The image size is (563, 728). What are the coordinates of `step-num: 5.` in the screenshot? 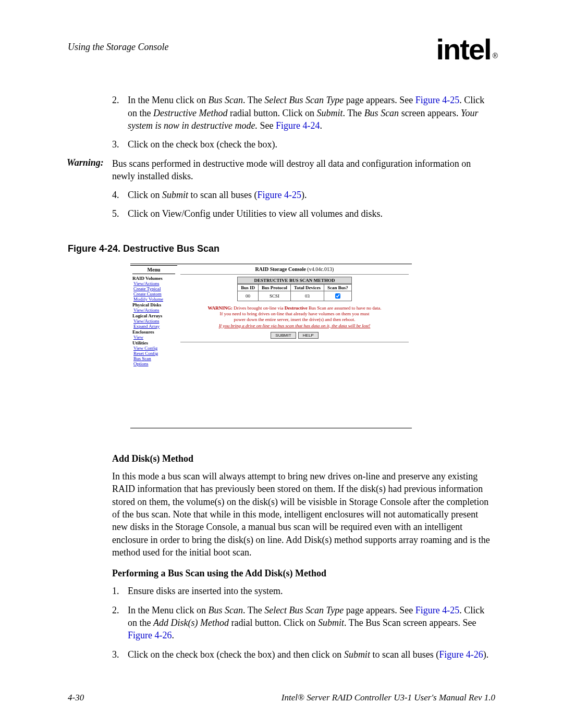 It's located at (120, 214).